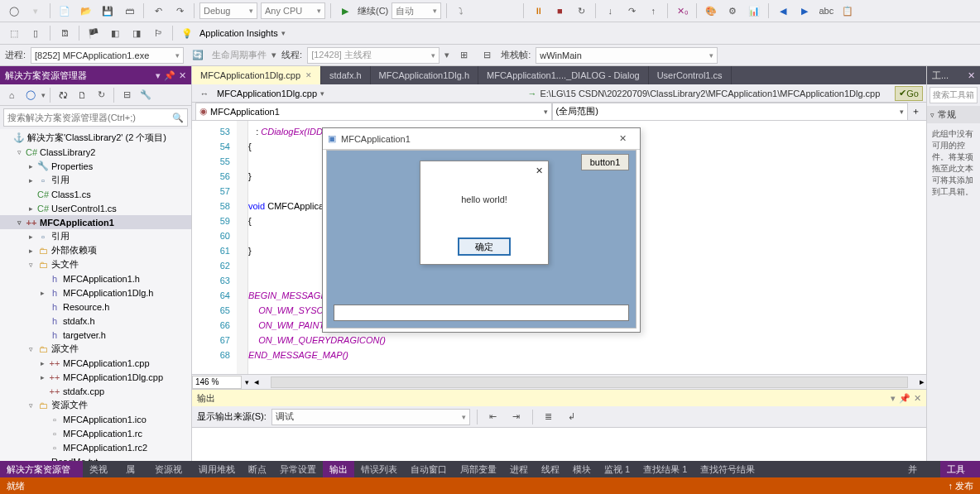 The height and width of the screenshot is (494, 980). Describe the element at coordinates (158, 33) in the screenshot. I see `t2-7-icon: 🏳` at that location.